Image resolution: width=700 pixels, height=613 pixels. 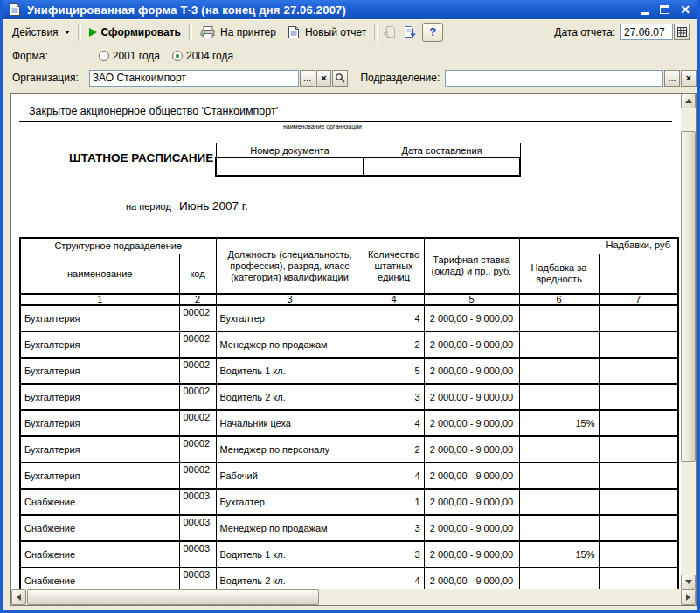 I want to click on table-row: Бухгалтерия00002Начальник цеха42 000,00 …, so click(x=350, y=423).